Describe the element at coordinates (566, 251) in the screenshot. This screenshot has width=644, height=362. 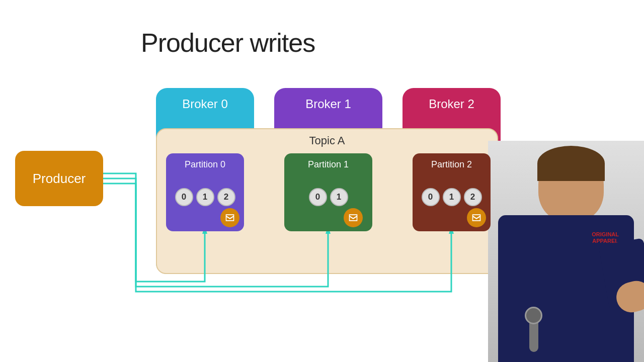
I see `presenter-area: ORIGINAL APPAREL` at that location.